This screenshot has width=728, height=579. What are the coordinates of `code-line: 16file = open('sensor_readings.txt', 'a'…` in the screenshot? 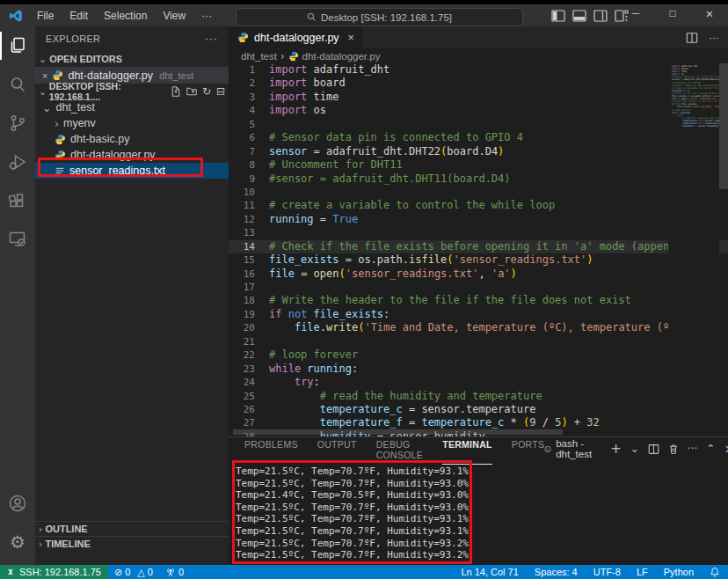 It's located at (478, 275).